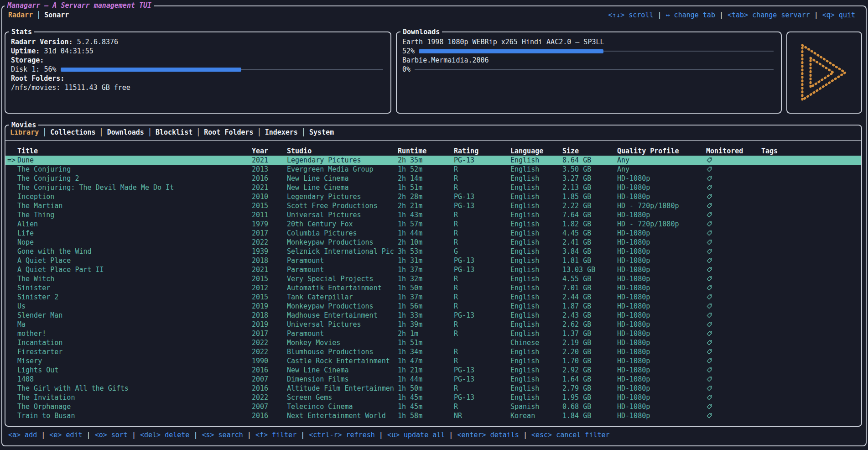  Describe the element at coordinates (511, 51) in the screenshot. I see `download-progress-fill` at that location.